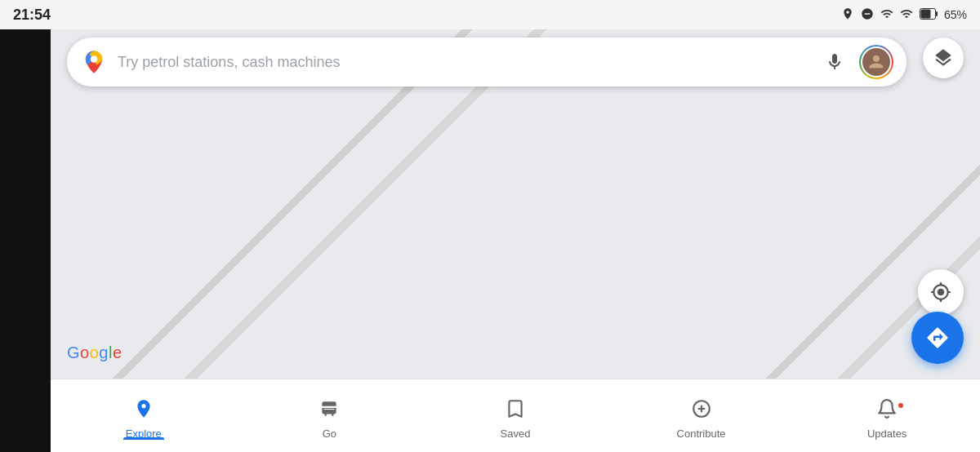  I want to click on explore-icon, so click(144, 411).